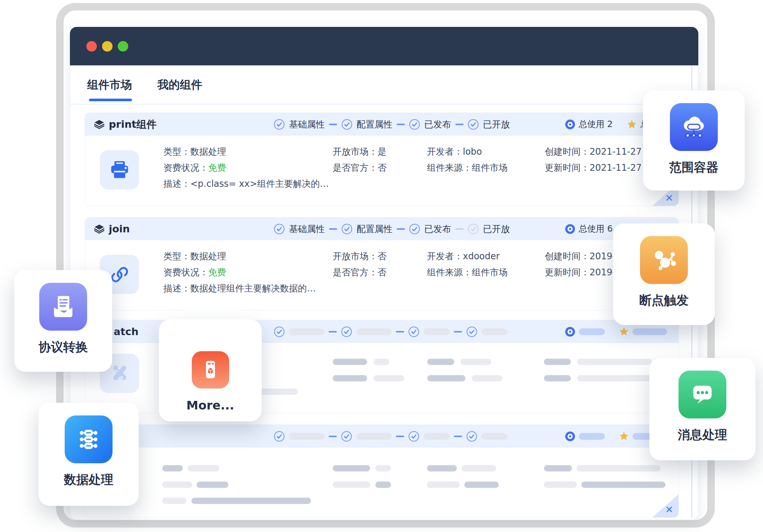 The width and height of the screenshot is (763, 532). Describe the element at coordinates (694, 140) in the screenshot. I see `floating-card-scope-container: 范围容器` at that location.